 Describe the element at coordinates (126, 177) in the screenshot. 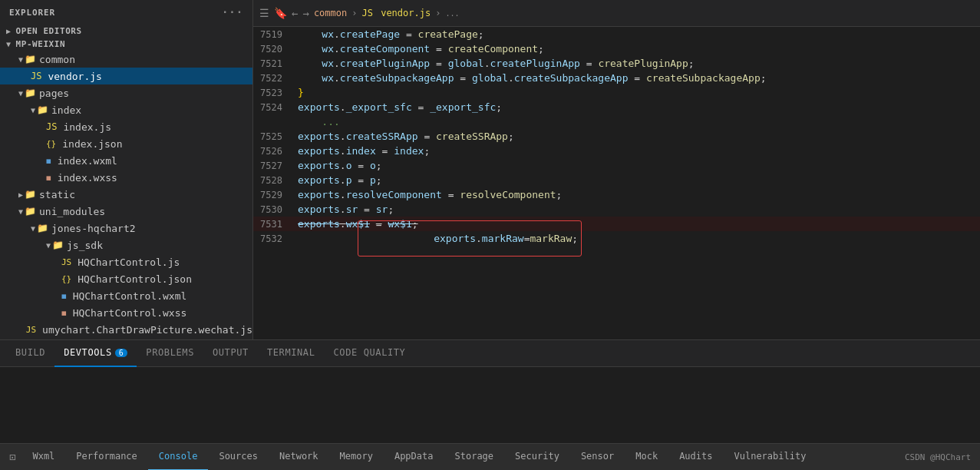

I see `tree-item-index-wxss: ◼ index.wxss` at that location.